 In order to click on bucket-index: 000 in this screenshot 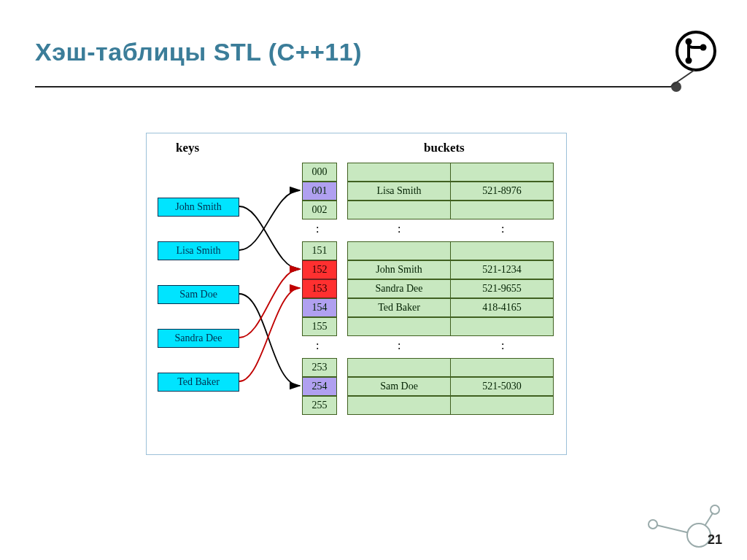, I will do `click(320, 172)`.